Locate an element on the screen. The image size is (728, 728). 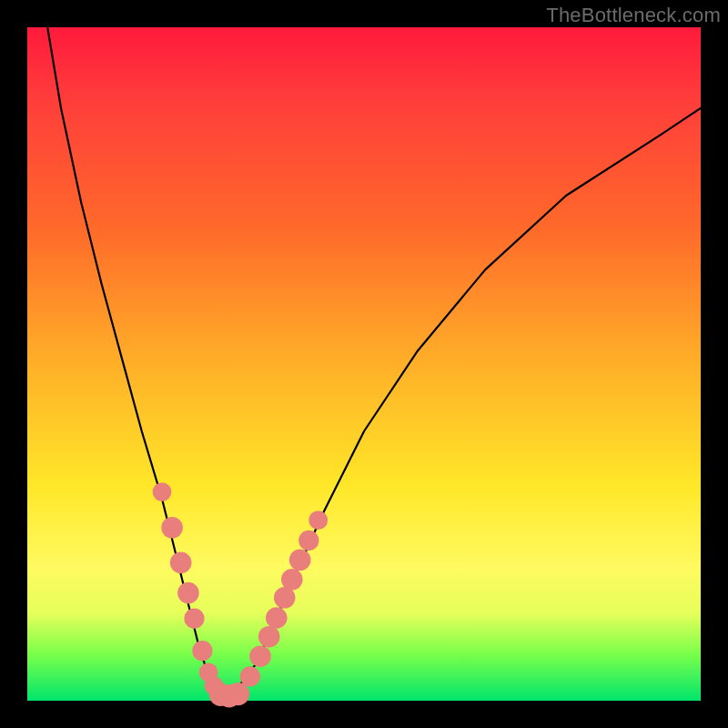
beads-group is located at coordinates (240, 595).